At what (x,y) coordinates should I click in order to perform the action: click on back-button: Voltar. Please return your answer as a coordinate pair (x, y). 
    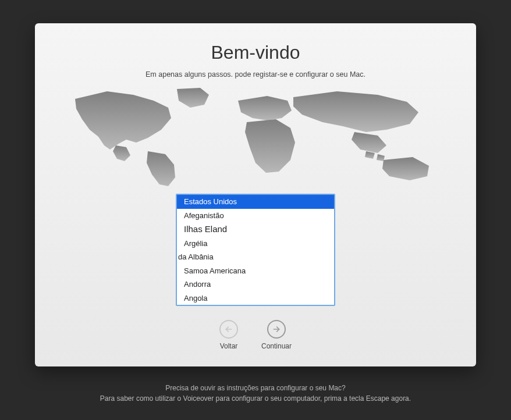
    Looking at the image, I should click on (229, 335).